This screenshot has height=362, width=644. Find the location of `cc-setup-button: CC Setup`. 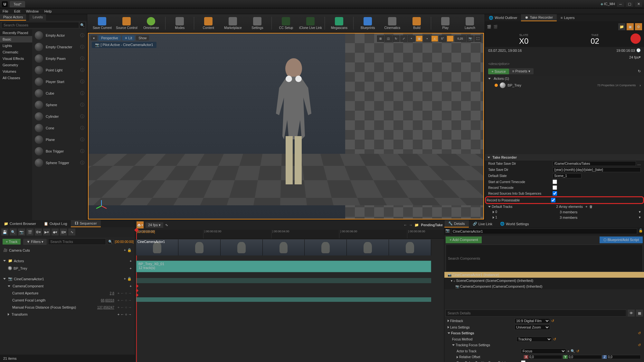

cc-setup-button: CC Setup is located at coordinates (286, 23).